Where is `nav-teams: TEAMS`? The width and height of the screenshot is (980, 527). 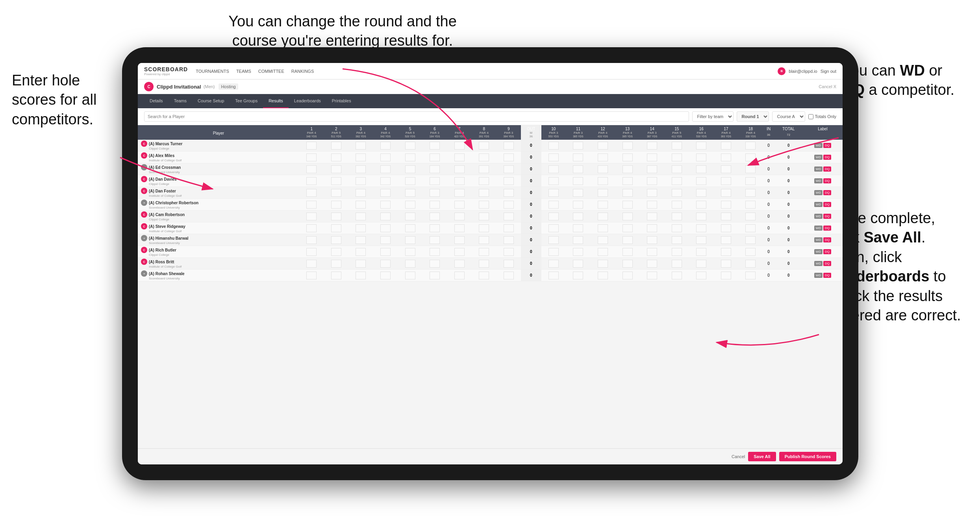
nav-teams: TEAMS is located at coordinates (244, 71).